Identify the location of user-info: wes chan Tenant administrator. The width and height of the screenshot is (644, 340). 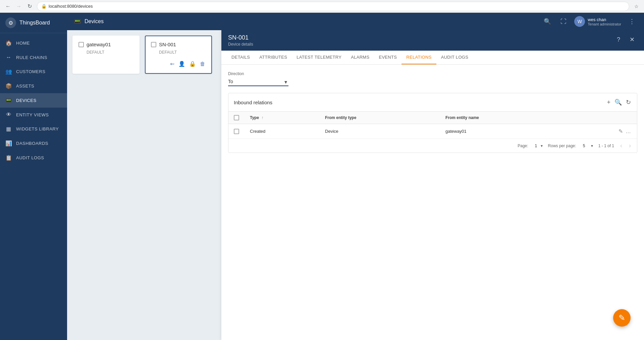
(604, 21).